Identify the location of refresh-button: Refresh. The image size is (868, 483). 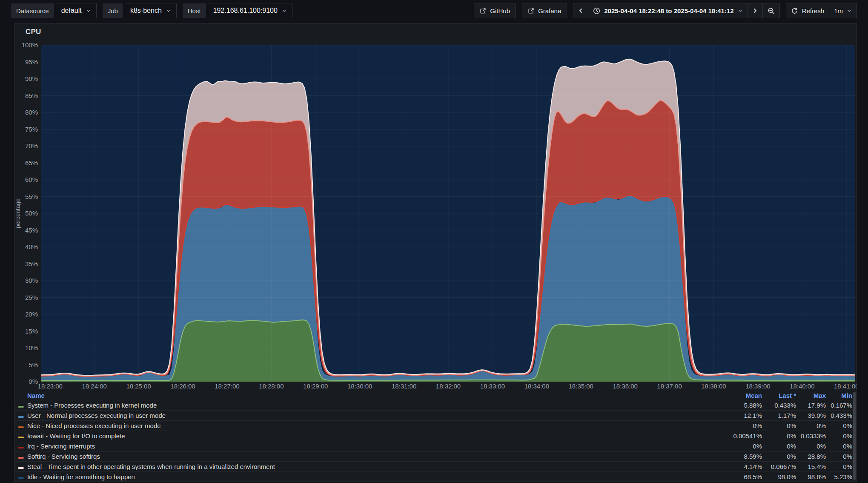
(808, 11).